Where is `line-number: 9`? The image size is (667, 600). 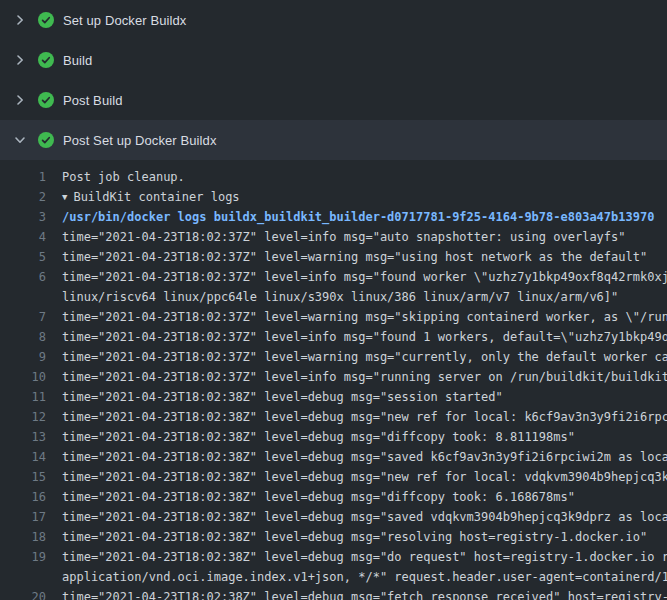
line-number: 9 is located at coordinates (23, 357).